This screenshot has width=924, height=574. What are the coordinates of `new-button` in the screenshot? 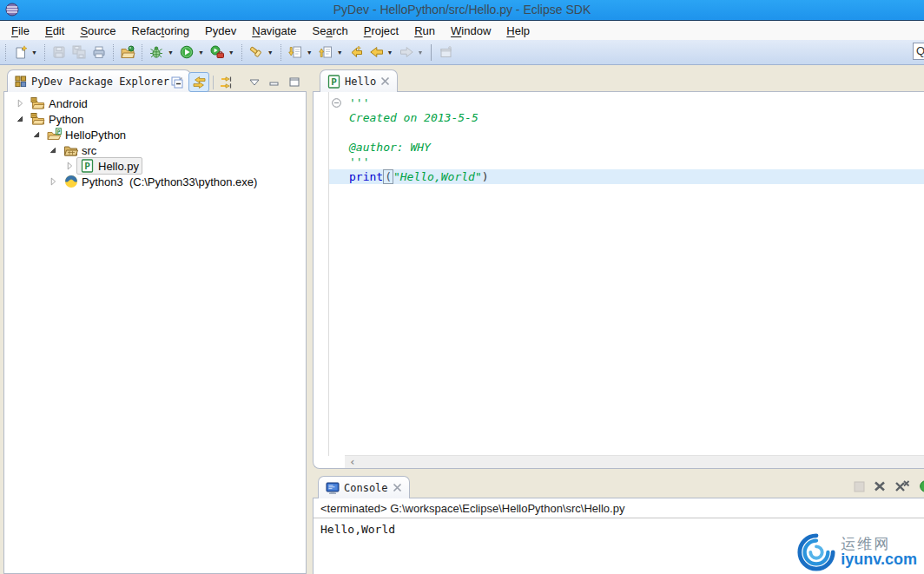 It's located at (21, 52).